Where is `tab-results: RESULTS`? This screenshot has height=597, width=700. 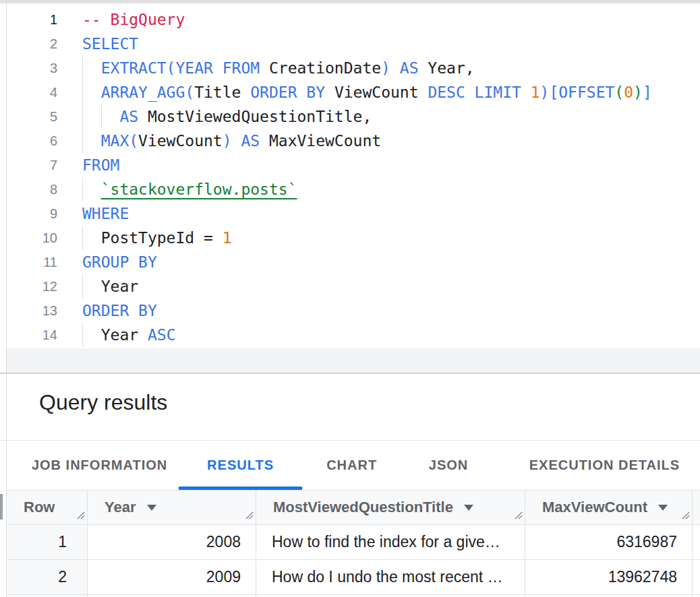 tab-results: RESULTS is located at coordinates (240, 465).